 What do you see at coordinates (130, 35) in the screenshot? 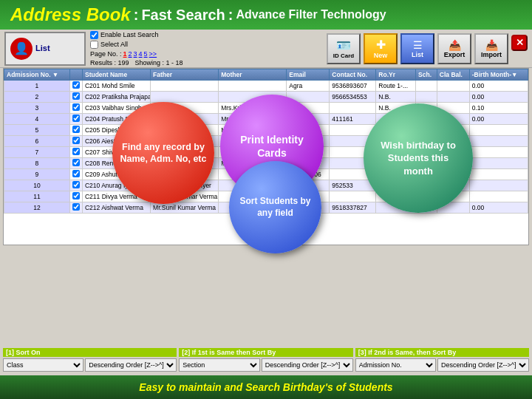
I see `enable-last-search-label: Enable Last Search` at bounding box center [130, 35].